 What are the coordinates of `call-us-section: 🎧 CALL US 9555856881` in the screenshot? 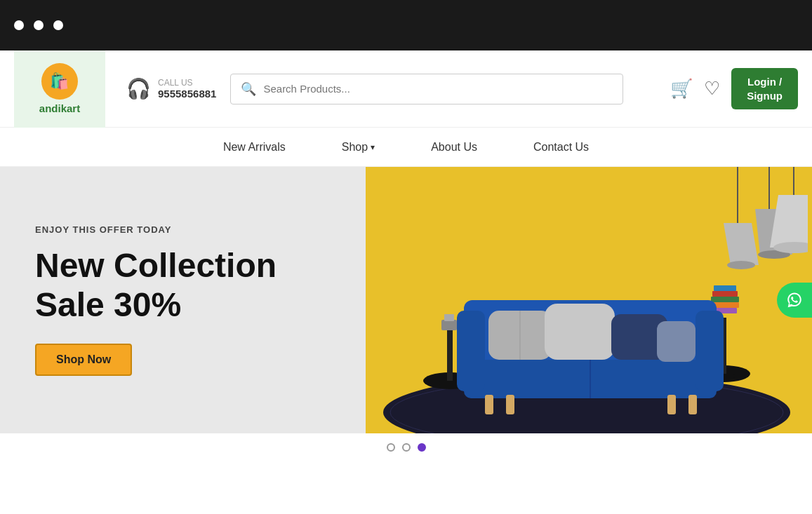 It's located at (171, 88).